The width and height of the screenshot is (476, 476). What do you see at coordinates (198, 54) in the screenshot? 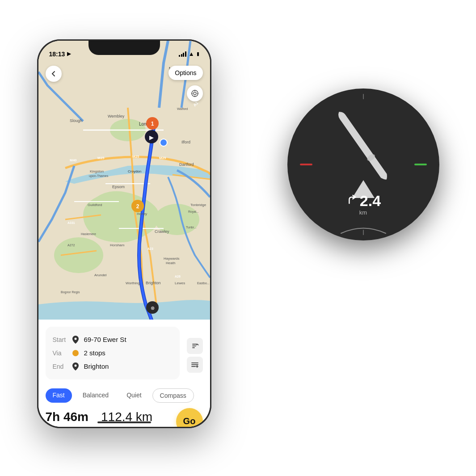
I see `battery-icon: ▮` at bounding box center [198, 54].